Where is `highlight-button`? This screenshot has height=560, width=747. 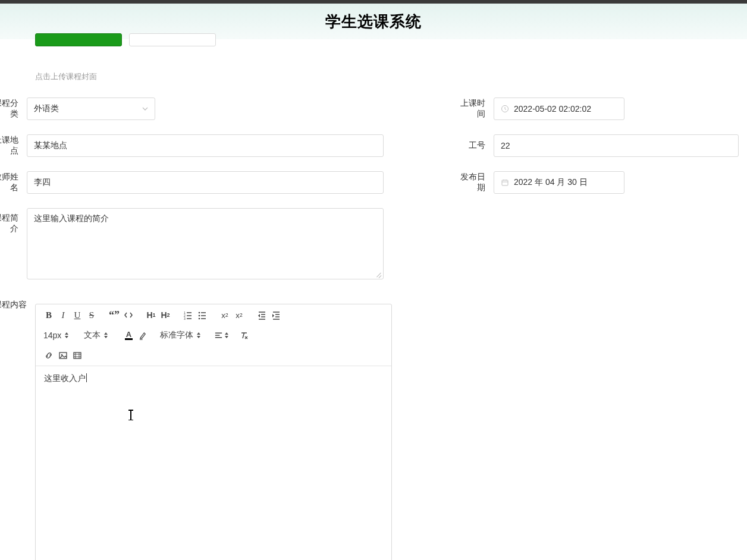 highlight-button is located at coordinates (143, 335).